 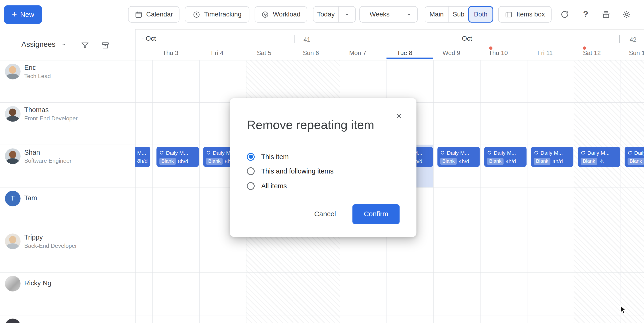 What do you see at coordinates (630, 53) in the screenshot?
I see `day-header-sun13: Sun 13` at bounding box center [630, 53].